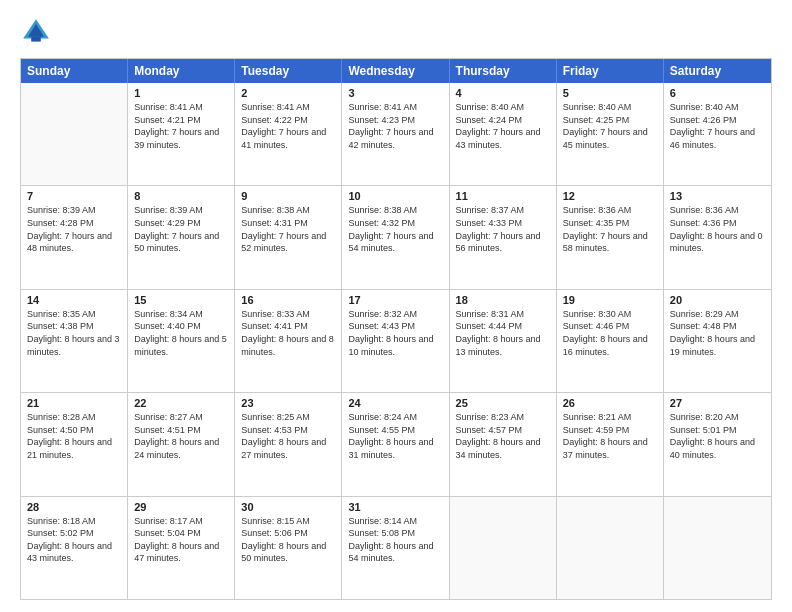 The height and width of the screenshot is (612, 792). Describe the element at coordinates (718, 134) in the screenshot. I see `day-cell-6: 6Sunrise: 8:40 AMSunset: 4:26 PMDaylight…` at that location.